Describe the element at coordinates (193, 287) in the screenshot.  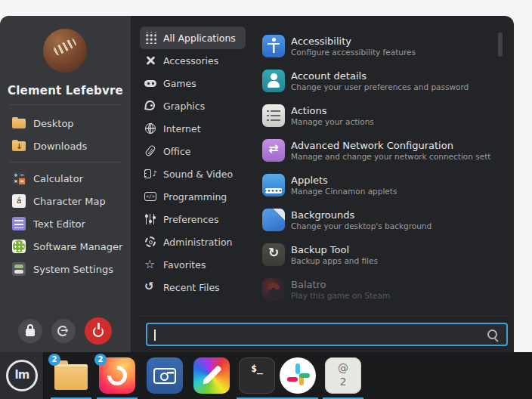
I see `category-item: Recent Files` at that location.